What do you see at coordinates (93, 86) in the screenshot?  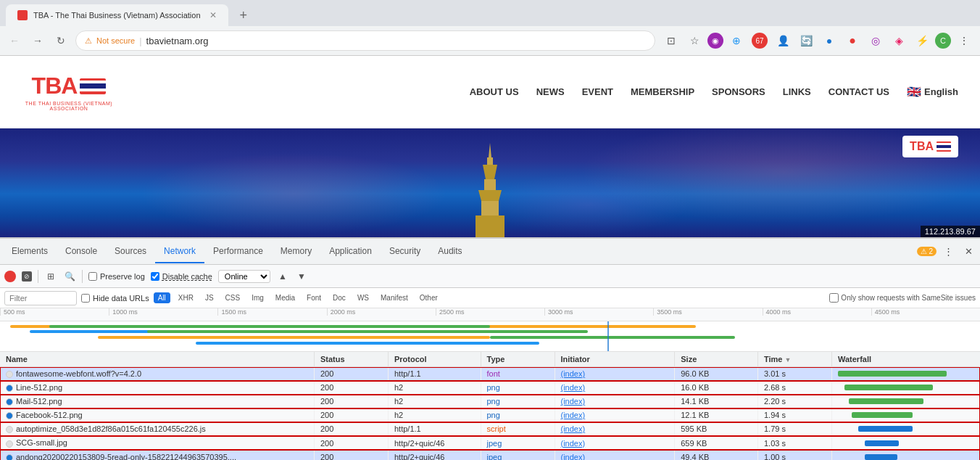 I see `flag-blue-stripe` at bounding box center [93, 86].